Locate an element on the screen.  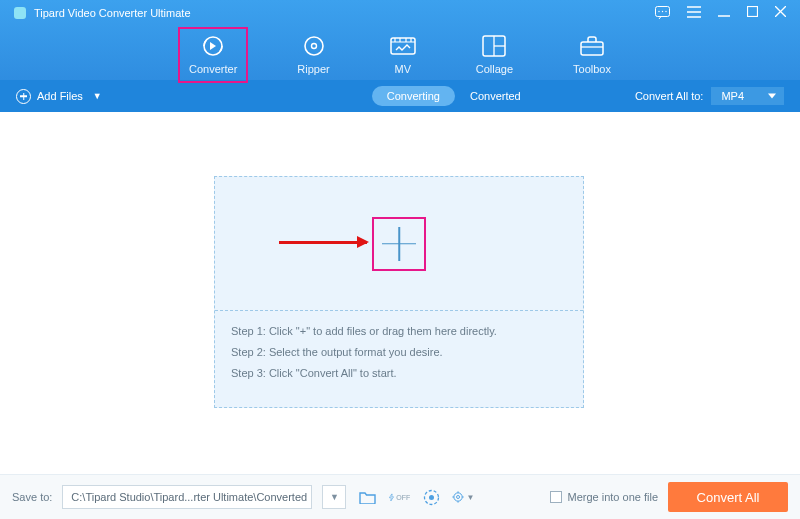
add-files-button: Add Files ▼ is located at coordinates (59, 96).